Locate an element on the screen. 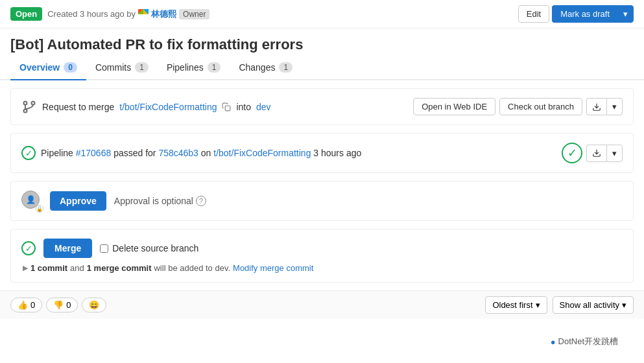 The image size is (644, 363). merge-actions: Open in Web IDE Check out branch ▾ is located at coordinates (518, 106).